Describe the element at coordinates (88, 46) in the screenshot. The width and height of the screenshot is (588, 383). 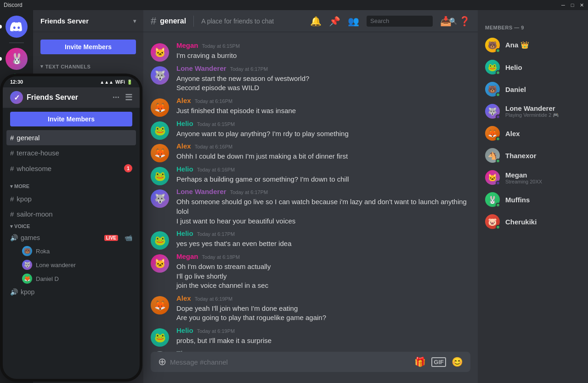
I see `invite-section: Invite Members` at that location.